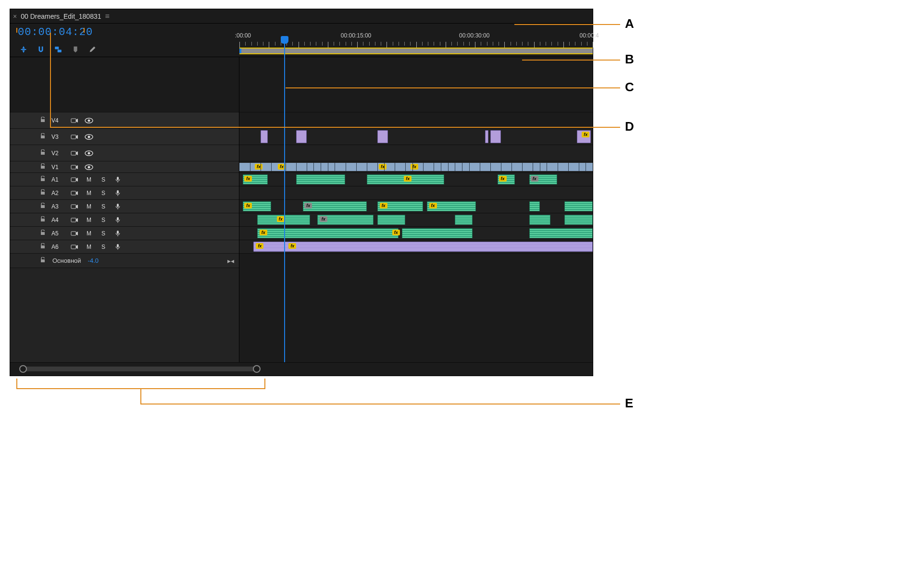 The height and width of the screenshot is (588, 923). I want to click on lane-v2, so click(416, 153).